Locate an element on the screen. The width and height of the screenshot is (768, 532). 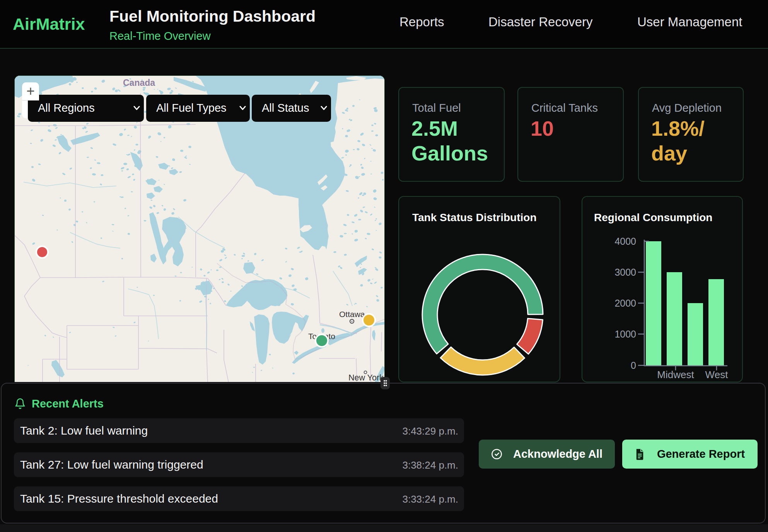
svg-text: 4000 is located at coordinates (625, 241).